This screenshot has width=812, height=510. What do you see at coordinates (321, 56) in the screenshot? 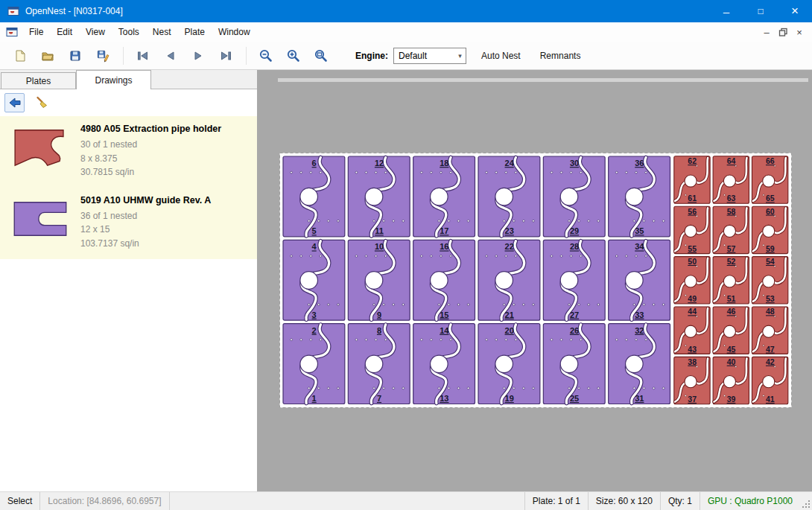
I see `zoom-fit-button` at bounding box center [321, 56].